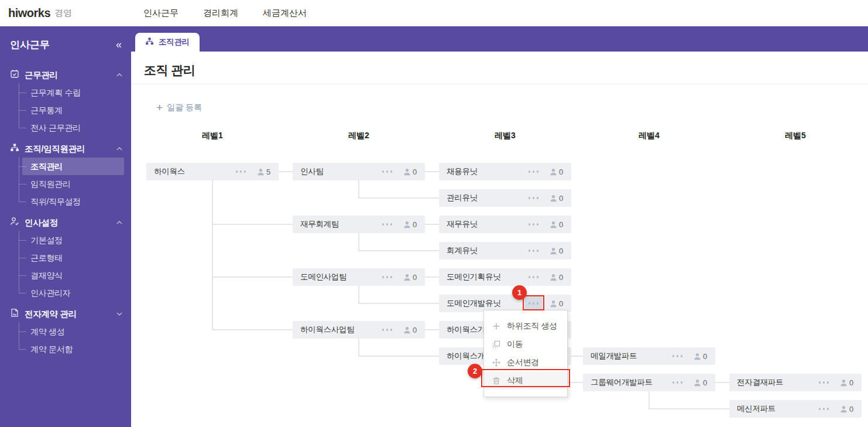 The height and width of the screenshot is (427, 868). Describe the element at coordinates (505, 172) in the screenshot. I see `org-node: 채용유닛0` at that location.